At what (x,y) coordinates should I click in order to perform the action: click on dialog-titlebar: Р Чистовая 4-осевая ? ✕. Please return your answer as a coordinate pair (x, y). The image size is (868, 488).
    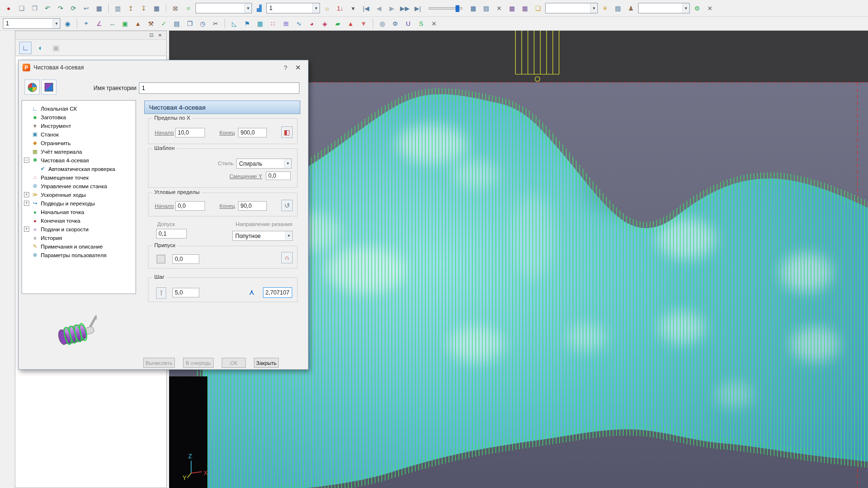
    Looking at the image, I should click on (163, 68).